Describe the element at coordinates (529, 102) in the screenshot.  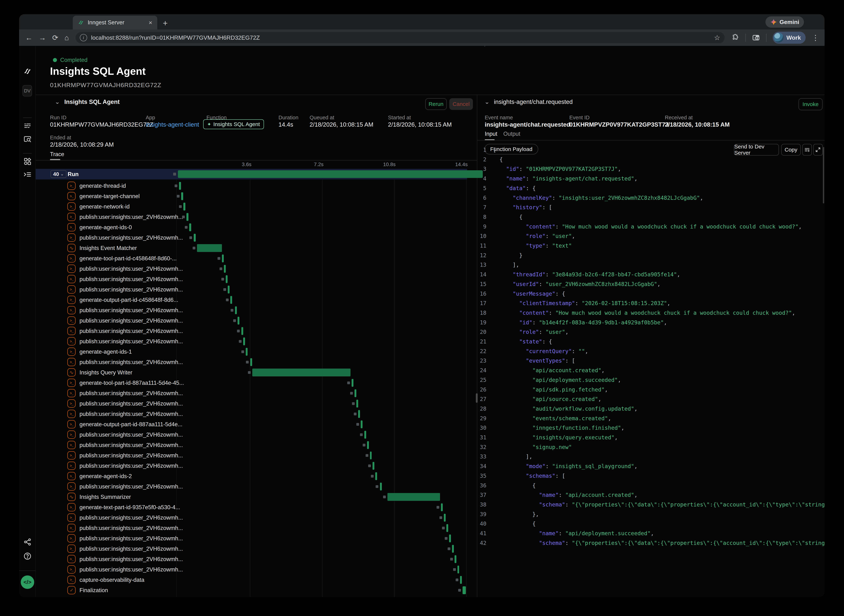
I see `event-accordion: ⌄ insights-agent/chat.requested` at that location.